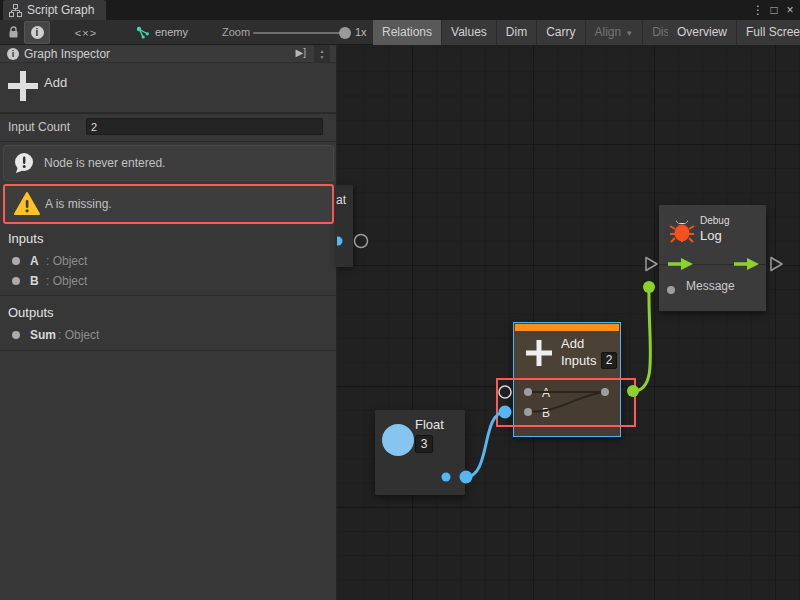 The width and height of the screenshot is (800, 600). What do you see at coordinates (790, 10) in the screenshot?
I see `close-icon: ×` at bounding box center [790, 10].